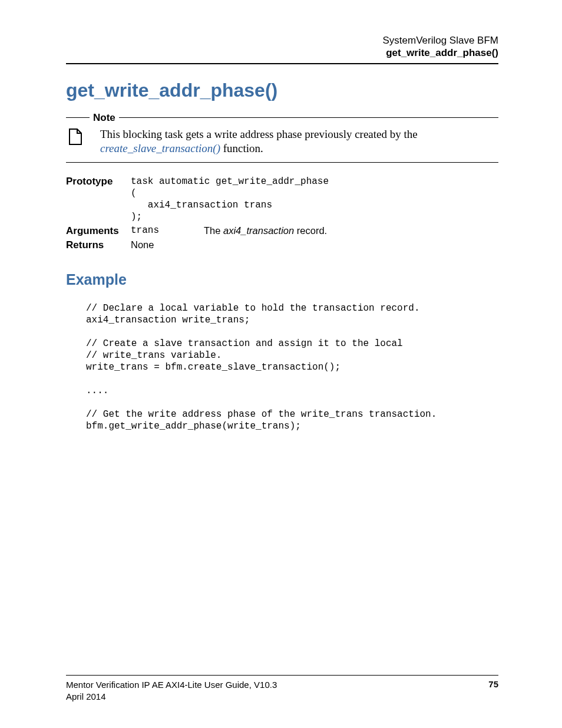 The width and height of the screenshot is (562, 728). I want to click on header-rule, so click(282, 64).